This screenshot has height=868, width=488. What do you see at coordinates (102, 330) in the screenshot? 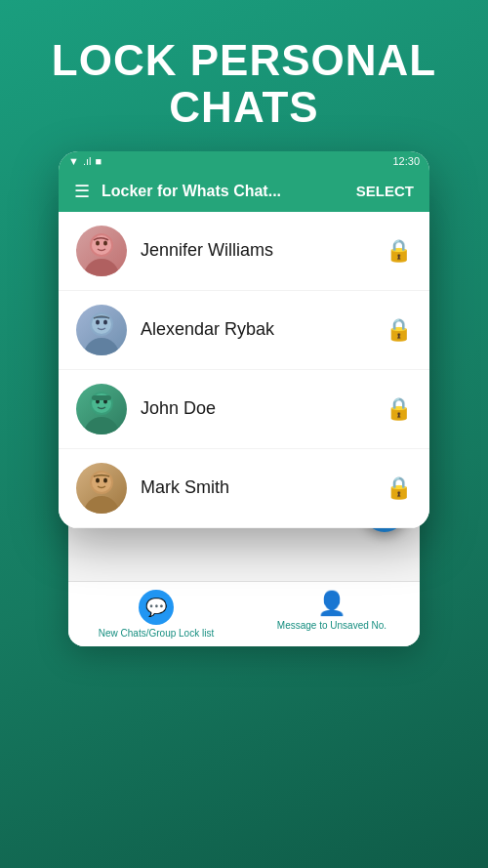
I see `avatar-alexendar` at bounding box center [102, 330].